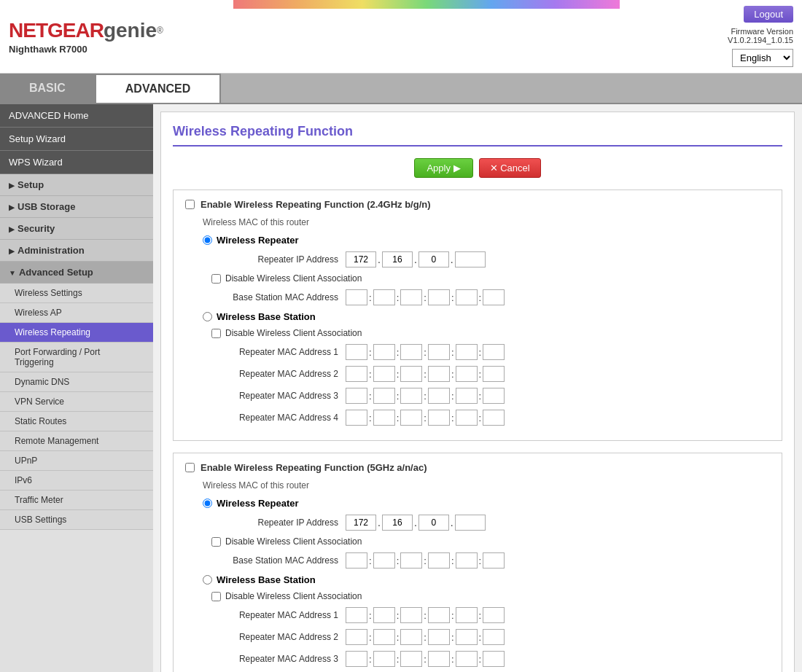 The width and height of the screenshot is (802, 672). Describe the element at coordinates (470, 523) in the screenshot. I see `ip-octet-4-5ghz` at that location.